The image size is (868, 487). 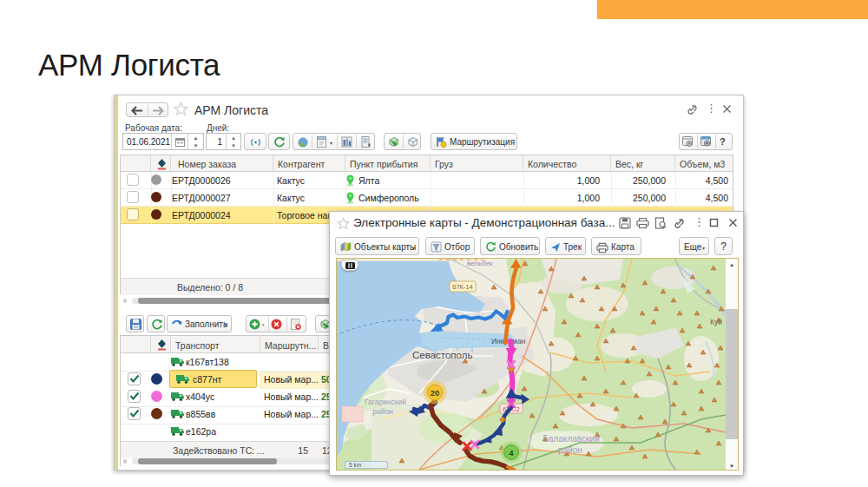 What do you see at coordinates (385, 402) in the screenshot?
I see `svg-text: Гагаринский` at bounding box center [385, 402].